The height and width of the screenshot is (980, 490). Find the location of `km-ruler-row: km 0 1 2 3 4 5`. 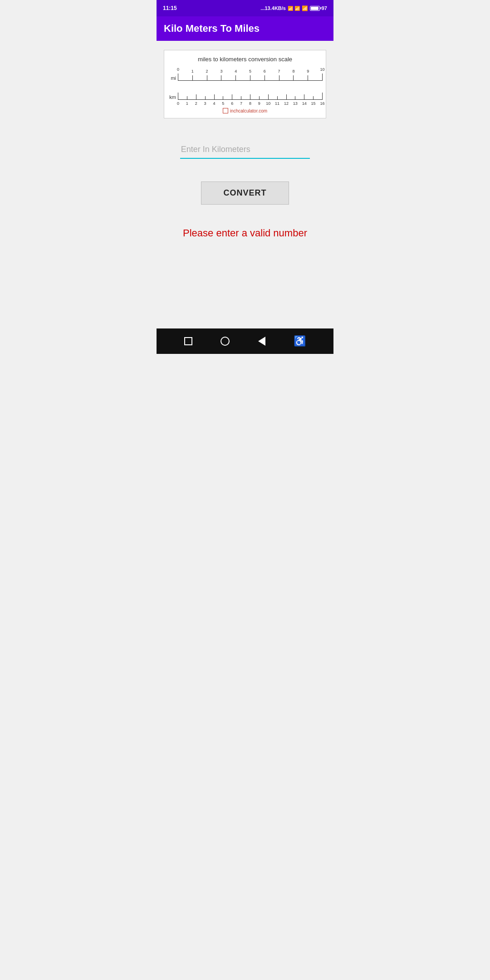

km-ruler-row: km 0 1 2 3 4 5 is located at coordinates (245, 92).